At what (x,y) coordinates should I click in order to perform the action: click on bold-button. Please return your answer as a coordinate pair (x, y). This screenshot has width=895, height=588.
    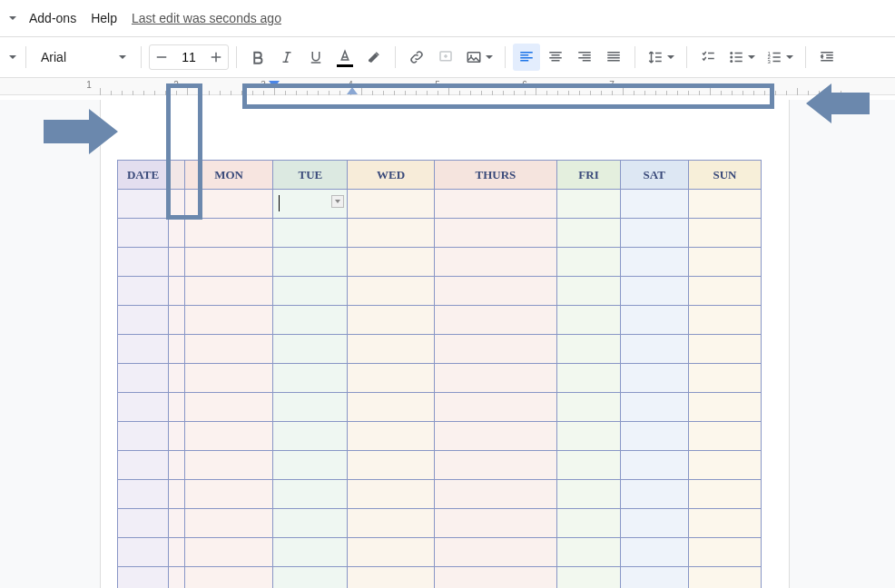
    Looking at the image, I should click on (258, 57).